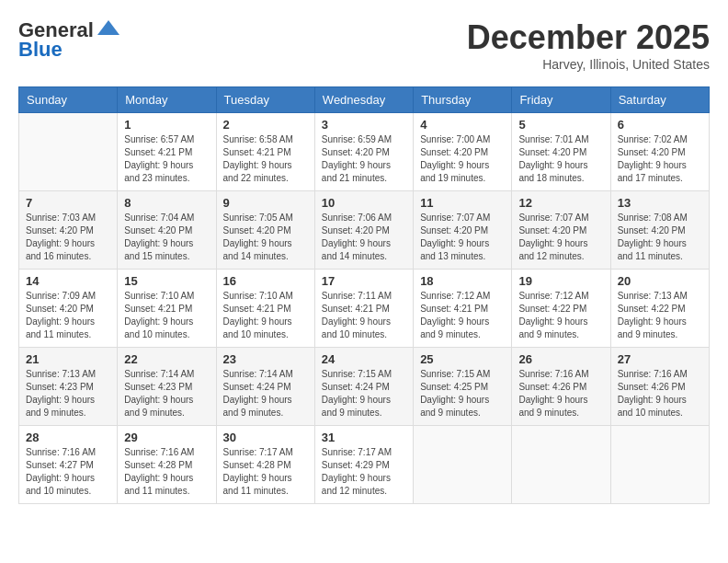 Image resolution: width=728 pixels, height=563 pixels. Describe the element at coordinates (68, 230) in the screenshot. I see `calendar-cell: 7Sunrise: 7:03 AM Sunset: 4:20 PM Daylig…` at that location.